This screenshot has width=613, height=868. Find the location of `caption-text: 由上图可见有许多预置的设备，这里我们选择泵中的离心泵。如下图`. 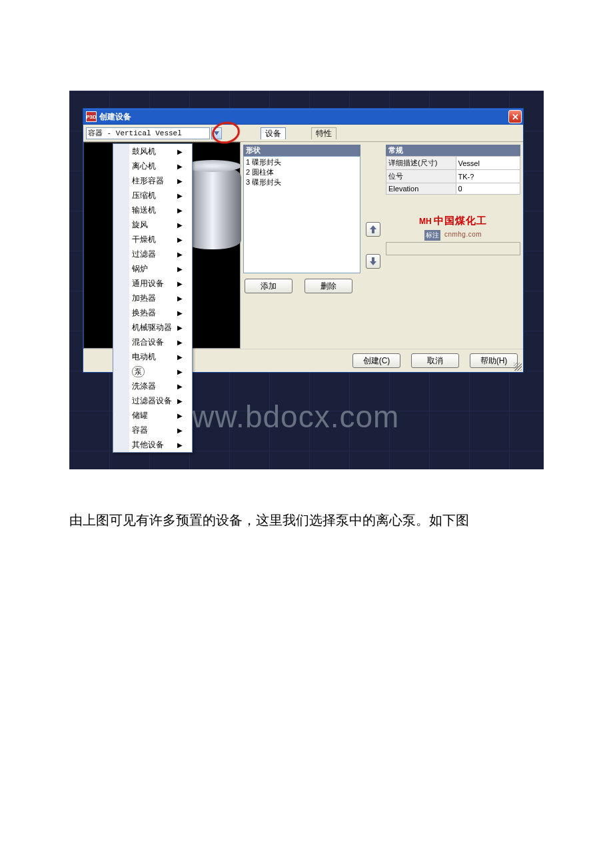

caption-text: 由上图可见有许多预置的设备，这里我们选择泵中的离心泵。如下图 is located at coordinates (306, 520).